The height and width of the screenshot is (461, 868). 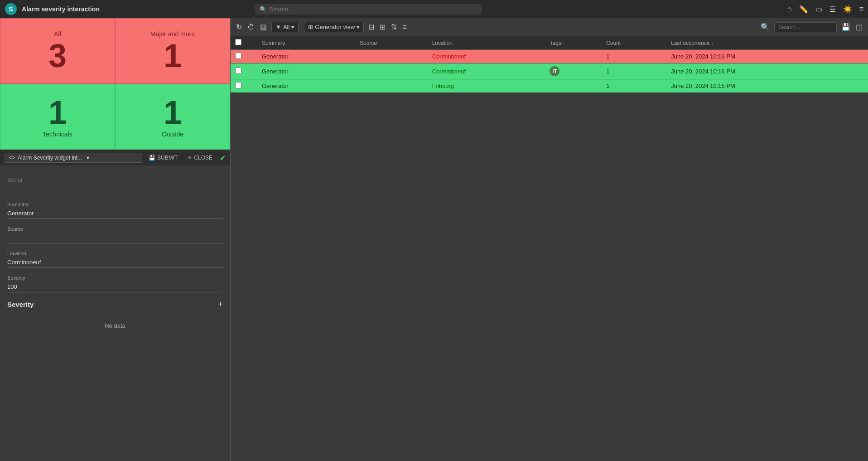 What do you see at coordinates (58, 117) in the screenshot?
I see `card-technicals: 1 Technicals` at bounding box center [58, 117].